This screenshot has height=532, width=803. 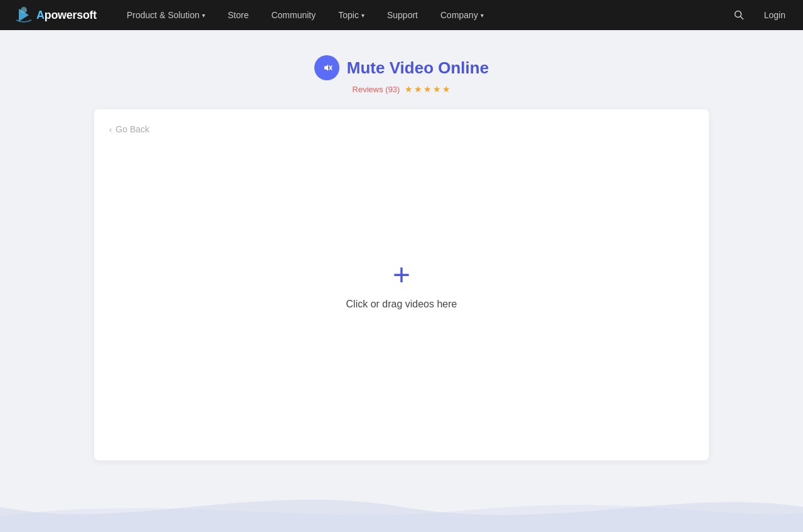 I want to click on reviews-link: Reviews (93), so click(x=376, y=89).